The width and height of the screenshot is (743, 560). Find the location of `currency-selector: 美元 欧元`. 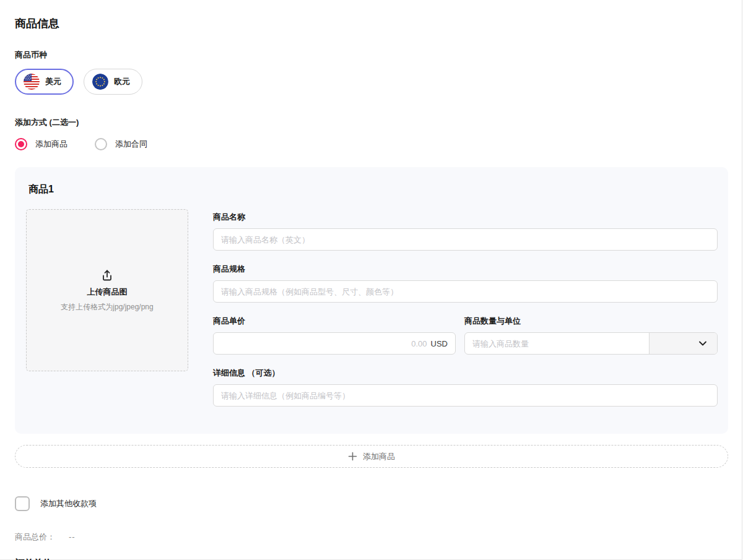

currency-selector: 美元 欧元 is located at coordinates (372, 82).